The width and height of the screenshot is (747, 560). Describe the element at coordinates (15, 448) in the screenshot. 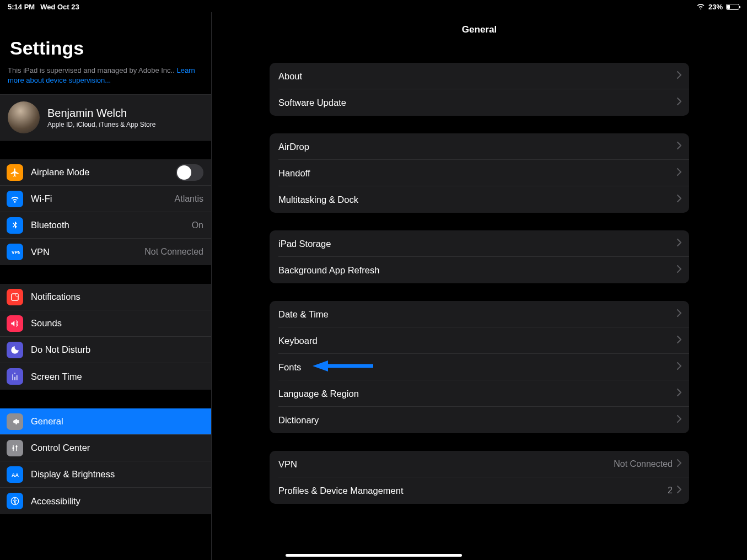

I see `controlcenter-icon` at that location.